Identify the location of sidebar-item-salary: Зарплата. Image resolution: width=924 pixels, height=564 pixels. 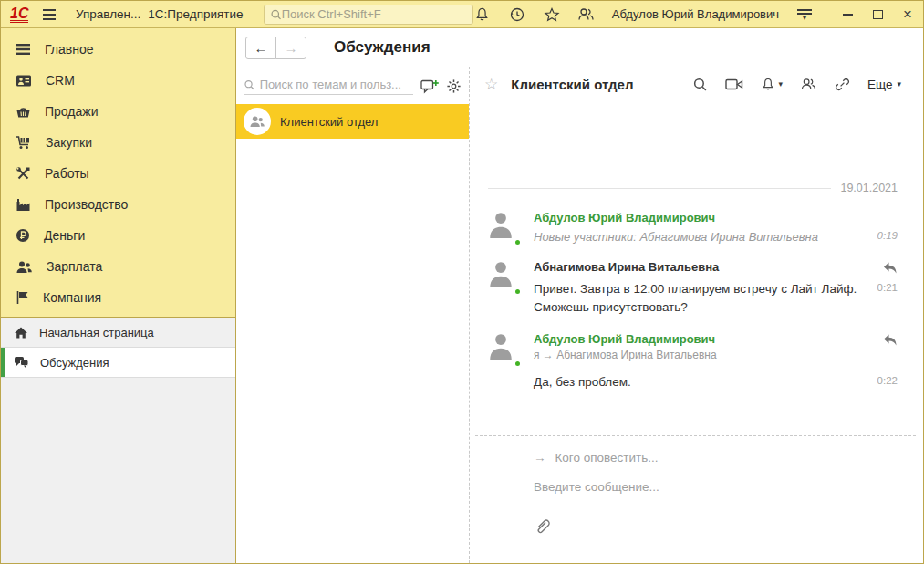
(119, 266).